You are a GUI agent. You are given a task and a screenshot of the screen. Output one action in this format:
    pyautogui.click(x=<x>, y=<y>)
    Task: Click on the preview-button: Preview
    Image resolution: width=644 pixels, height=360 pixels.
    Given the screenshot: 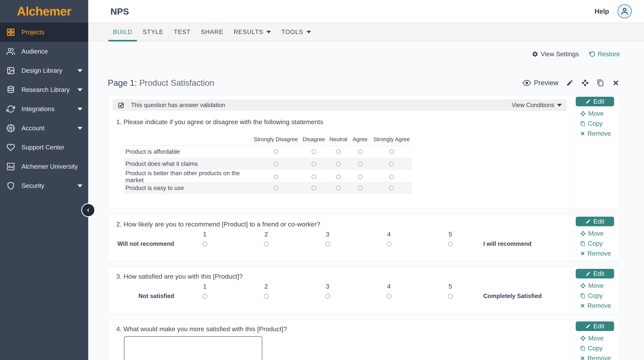 What is the action you would take?
    pyautogui.click(x=540, y=83)
    